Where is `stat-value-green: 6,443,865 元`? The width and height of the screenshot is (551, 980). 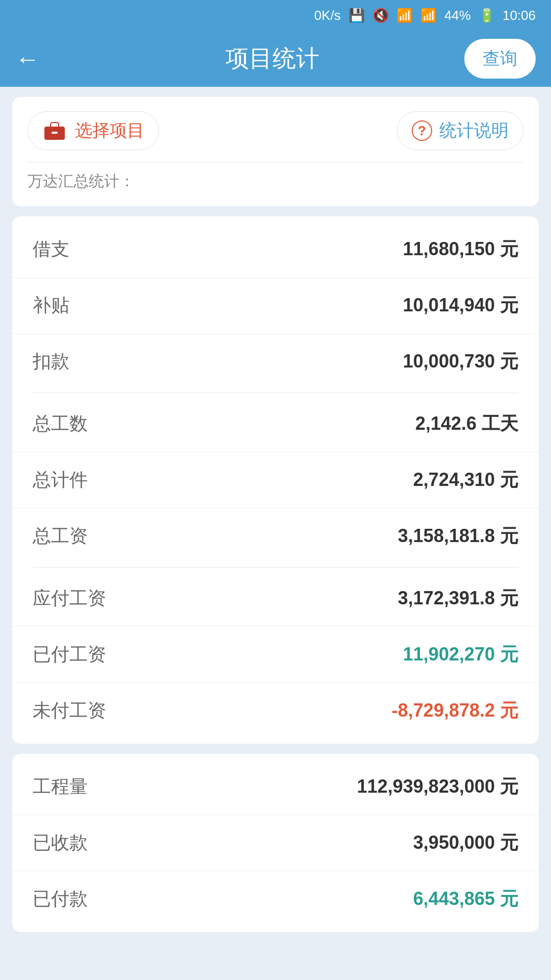 stat-value-green: 6,443,865 元 is located at coordinates (466, 899).